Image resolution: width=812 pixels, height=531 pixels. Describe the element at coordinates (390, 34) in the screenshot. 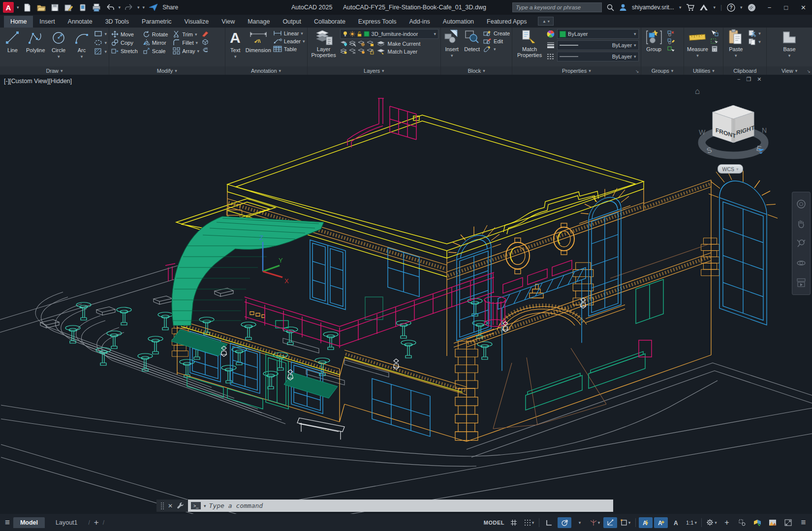

I see `layer-select-combo: 3D_furniture-indoor ▾` at that location.